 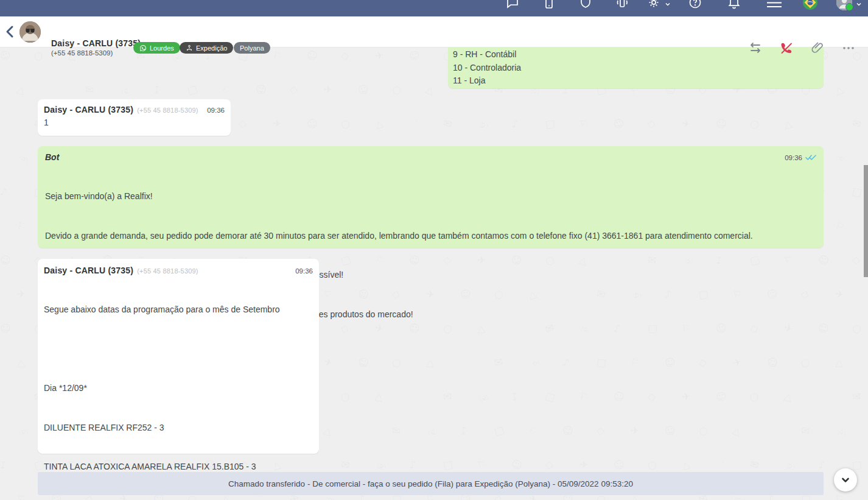 What do you see at coordinates (252, 48) in the screenshot?
I see `agent-badge-label: Polyana` at bounding box center [252, 48].